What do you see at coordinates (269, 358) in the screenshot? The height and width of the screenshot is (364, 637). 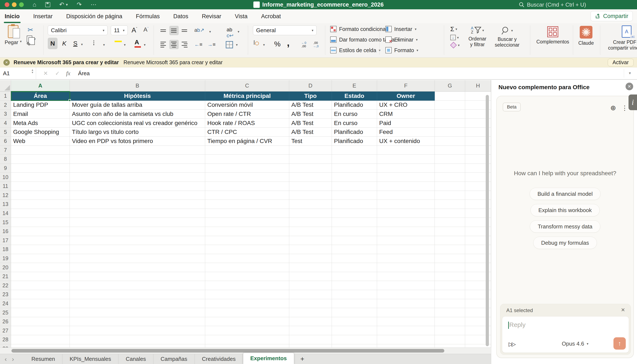 I see `sheet-tab-experimentos: Experimentos` at bounding box center [269, 358].